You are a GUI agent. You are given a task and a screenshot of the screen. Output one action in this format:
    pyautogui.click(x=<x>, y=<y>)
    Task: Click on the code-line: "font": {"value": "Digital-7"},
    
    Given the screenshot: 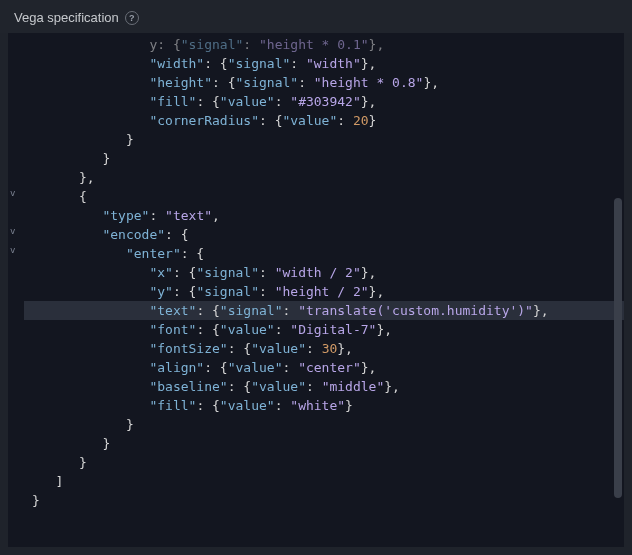 What is the action you would take?
    pyautogui.click(x=324, y=330)
    